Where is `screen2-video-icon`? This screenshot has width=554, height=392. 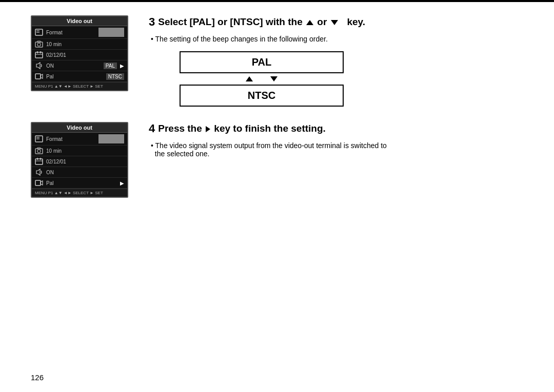 screen2-video-icon is located at coordinates (39, 183).